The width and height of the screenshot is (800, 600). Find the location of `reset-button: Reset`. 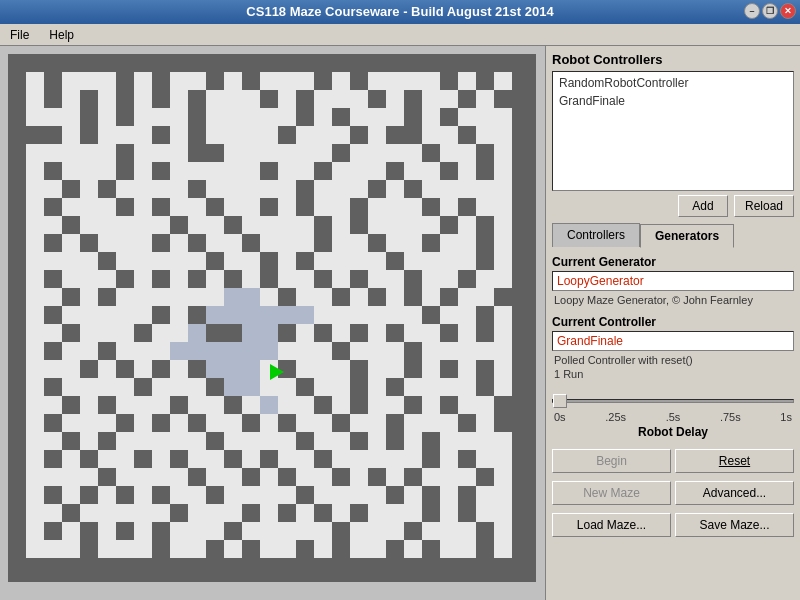

reset-button: Reset is located at coordinates (734, 461).